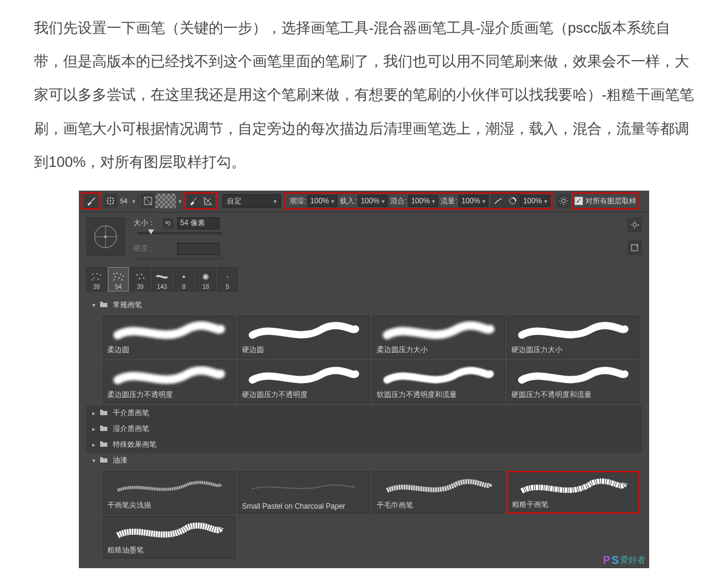  What do you see at coordinates (513, 201) in the screenshot?
I see `smoothing-icon` at bounding box center [513, 201].